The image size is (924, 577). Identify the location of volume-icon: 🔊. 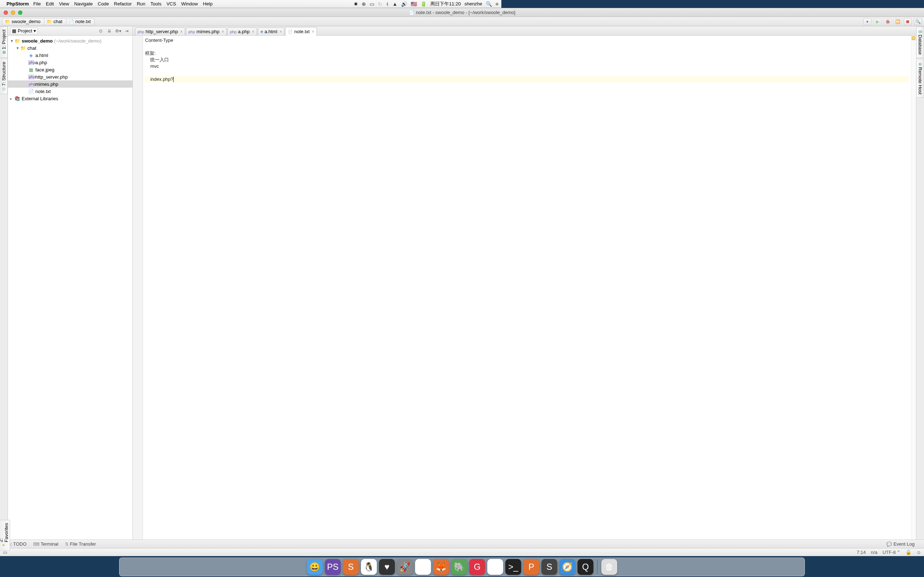
(404, 4).